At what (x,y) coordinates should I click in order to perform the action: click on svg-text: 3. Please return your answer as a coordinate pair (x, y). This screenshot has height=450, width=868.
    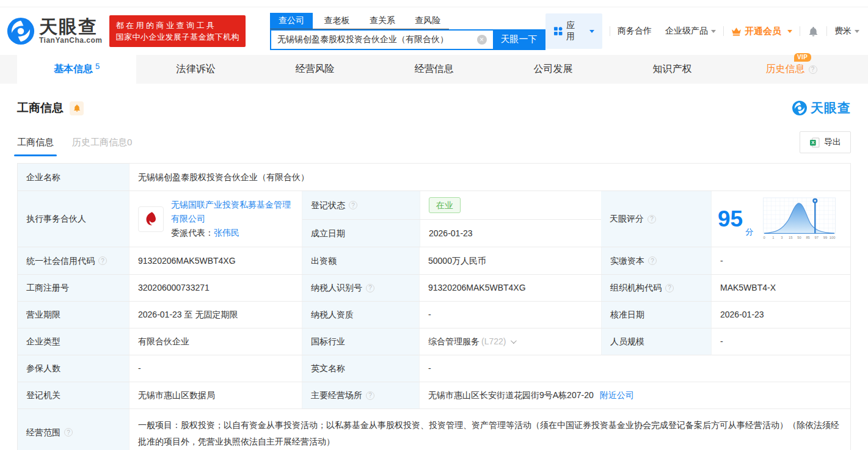
    Looking at the image, I should click on (782, 238).